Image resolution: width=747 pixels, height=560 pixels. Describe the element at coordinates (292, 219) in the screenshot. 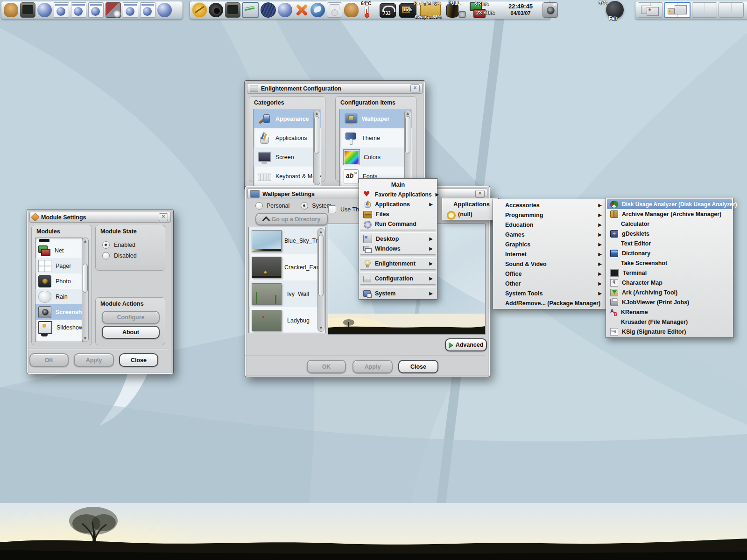

I see `go-up-directory-button: Go up a Directory` at that location.